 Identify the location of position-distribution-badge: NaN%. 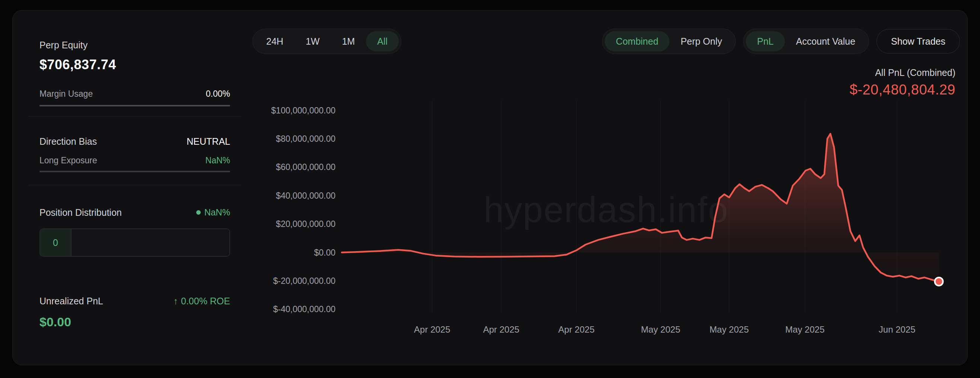
(213, 212).